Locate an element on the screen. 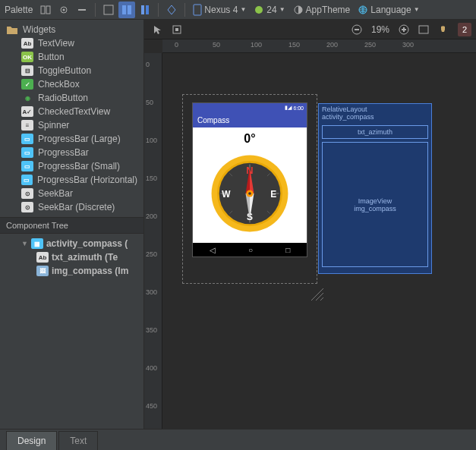  palette-item: ≡Spinner is located at coordinates (71, 125).